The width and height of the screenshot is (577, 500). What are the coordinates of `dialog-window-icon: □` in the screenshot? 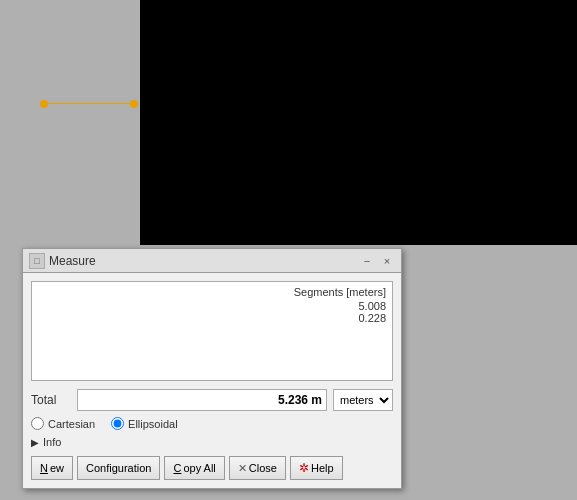 It's located at (37, 261).